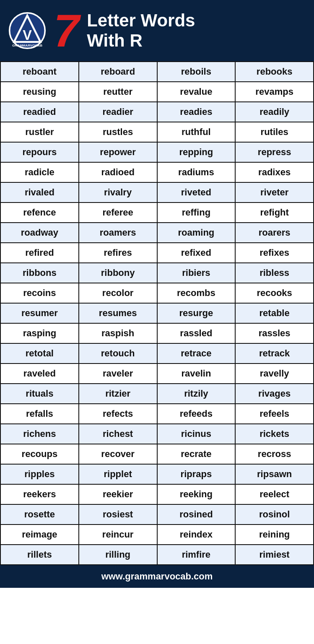 The image size is (314, 644). Describe the element at coordinates (39, 313) in the screenshot. I see `word-cell: resumer` at that location.